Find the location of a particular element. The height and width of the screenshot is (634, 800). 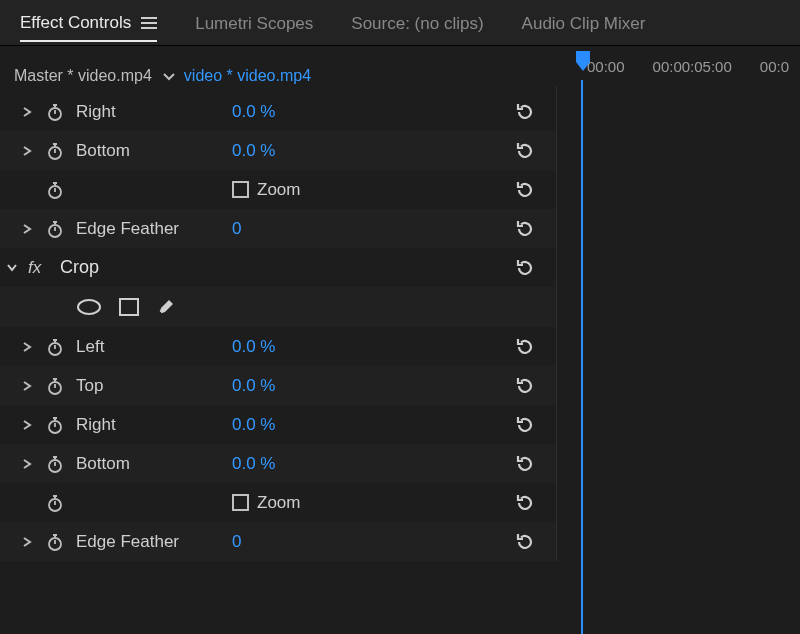

property-edge-feather: Edge Feather 0 is located at coordinates (278, 228).